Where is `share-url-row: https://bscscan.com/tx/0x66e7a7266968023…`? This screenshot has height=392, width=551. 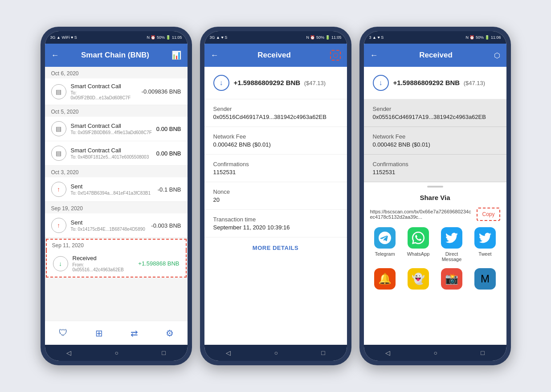
share-url-row: https://bscscan.com/tx/0x66e7a7266968023… is located at coordinates (435, 214).